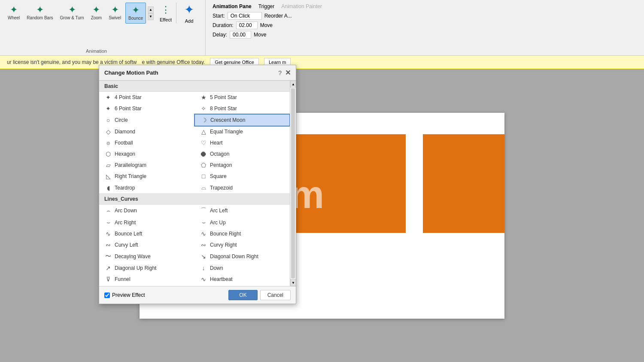  What do you see at coordinates (242, 256) in the screenshot?
I see `item-diagonal-down-right: ↘ Diagonal Down Right` at bounding box center [242, 256].